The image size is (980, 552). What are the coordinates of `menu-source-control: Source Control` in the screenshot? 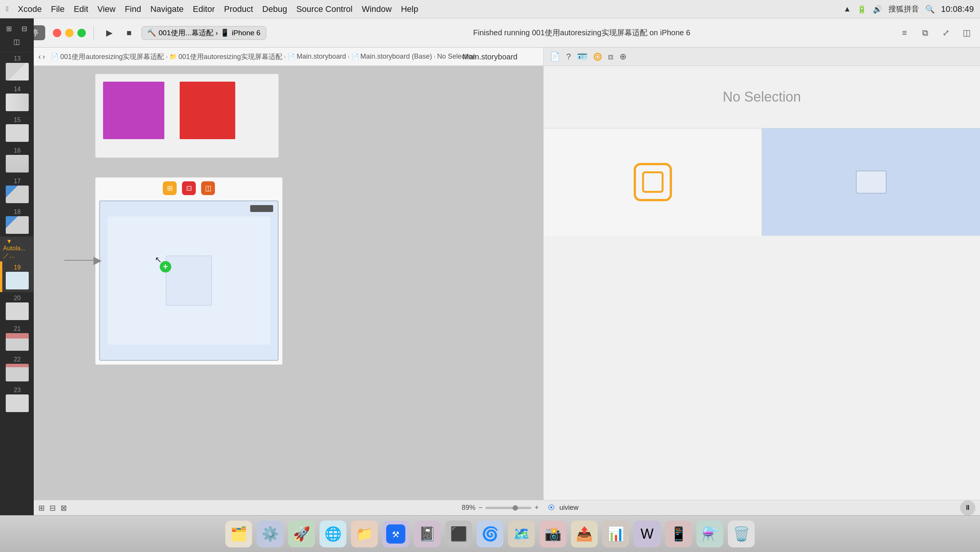 It's located at (324, 9).